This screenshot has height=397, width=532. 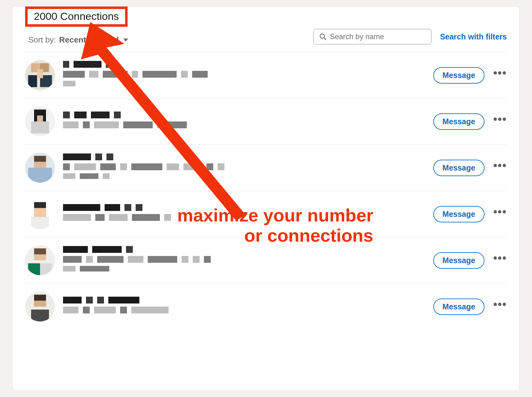 What do you see at coordinates (323, 37) in the screenshot?
I see `search-icon` at bounding box center [323, 37].